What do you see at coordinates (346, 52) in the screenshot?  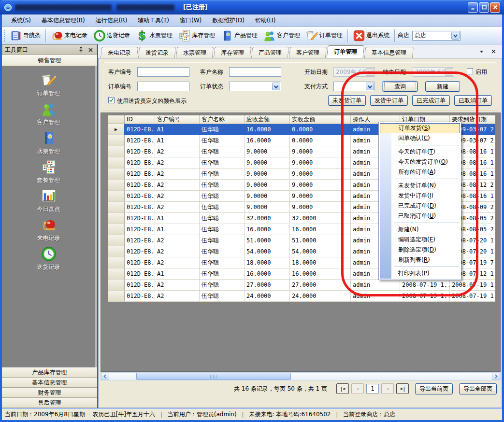 I see `tab-order: 订单管理` at bounding box center [346, 52].